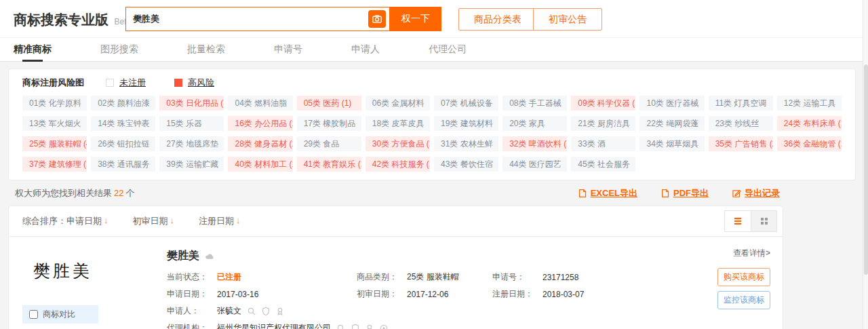 The image size is (868, 329). What do you see at coordinates (154, 221) in the screenshot?
I see `sort-option: 初审日期 ↓` at bounding box center [154, 221].